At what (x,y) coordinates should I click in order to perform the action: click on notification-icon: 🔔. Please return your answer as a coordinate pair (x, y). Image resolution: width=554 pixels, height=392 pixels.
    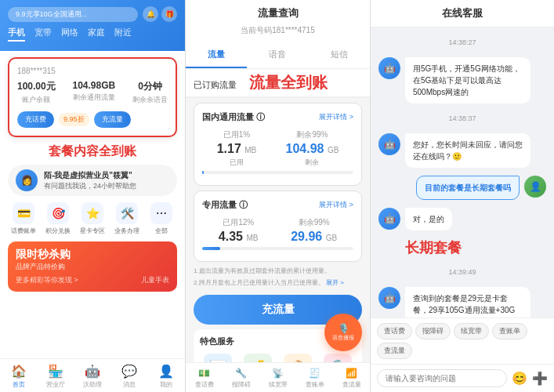
    Looking at the image, I should click on (150, 14).